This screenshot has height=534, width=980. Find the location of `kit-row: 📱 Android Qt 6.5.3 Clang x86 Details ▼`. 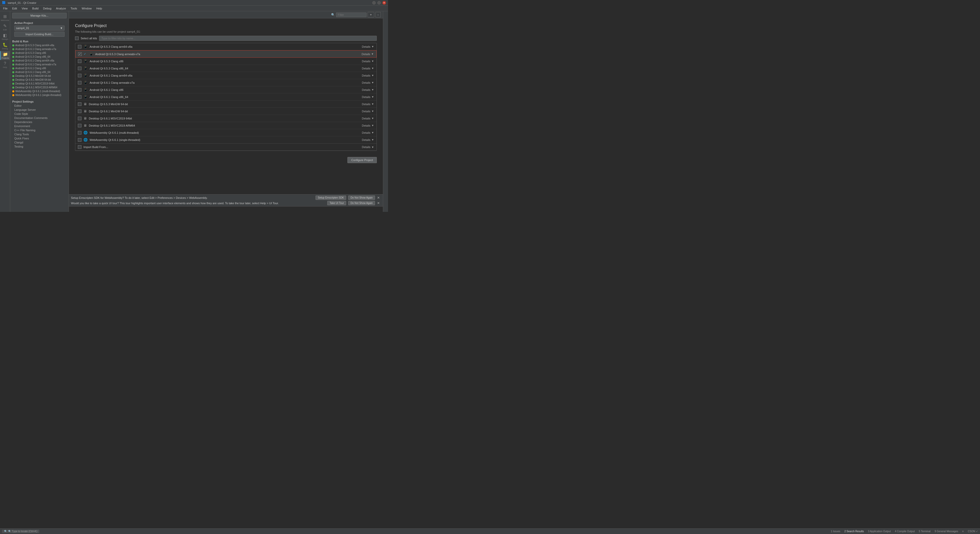

kit-row: 📱 Android Qt 6.5.3 Clang x86 Details ▼ is located at coordinates (226, 61).